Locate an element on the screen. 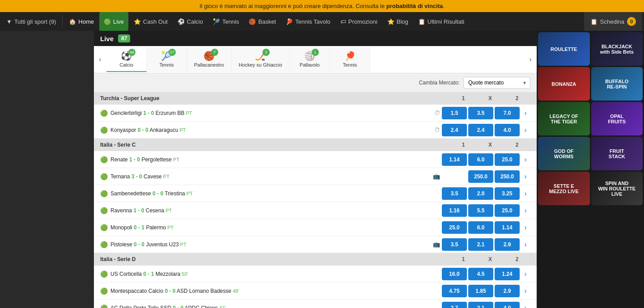 This screenshot has width=644, height=308. calcio-nav: ⚽ Calcio is located at coordinates (191, 21).